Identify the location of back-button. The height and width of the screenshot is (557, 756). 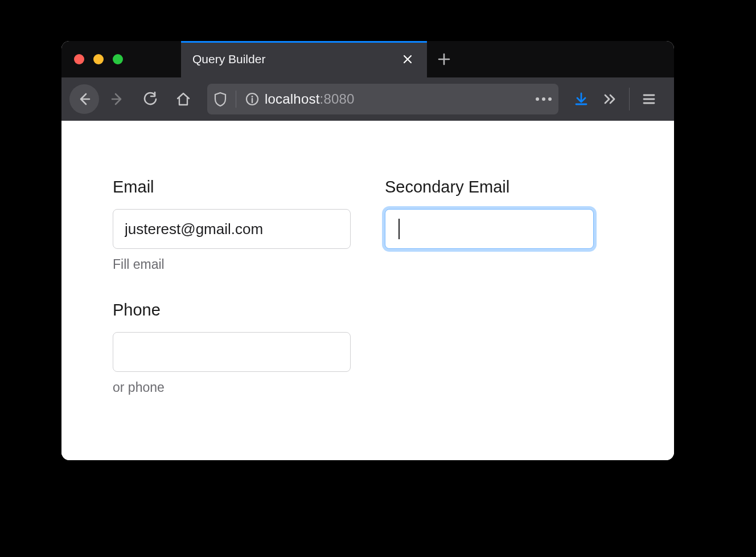
(84, 99).